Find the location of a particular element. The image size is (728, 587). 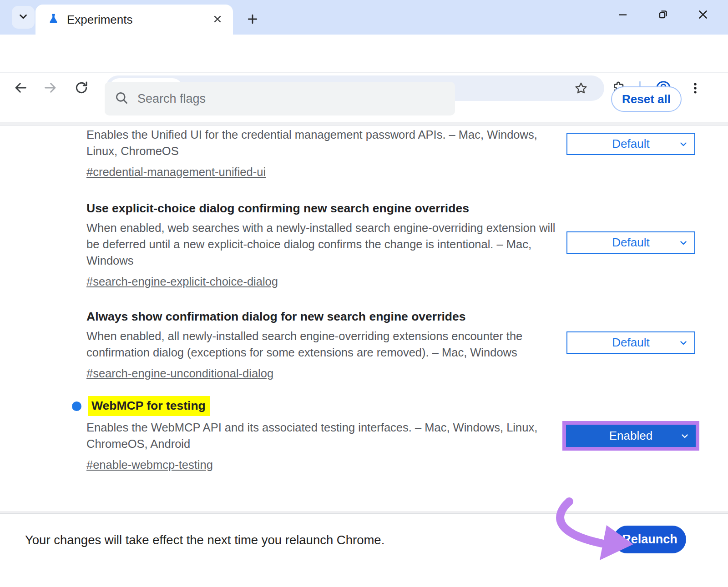

relaunch-button: Relaunch is located at coordinates (650, 539).